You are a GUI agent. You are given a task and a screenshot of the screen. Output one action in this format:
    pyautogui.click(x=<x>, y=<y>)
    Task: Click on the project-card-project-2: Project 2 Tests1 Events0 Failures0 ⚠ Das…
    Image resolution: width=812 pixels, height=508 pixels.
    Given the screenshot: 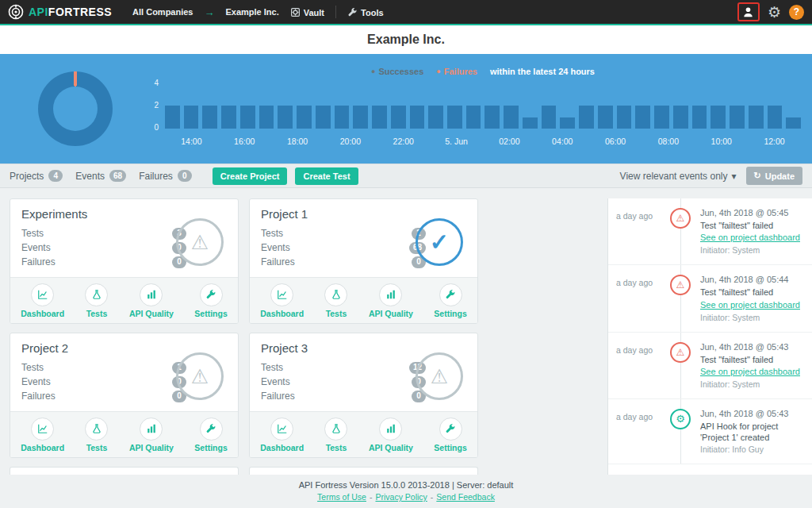 What is the action you would take?
    pyautogui.click(x=124, y=395)
    